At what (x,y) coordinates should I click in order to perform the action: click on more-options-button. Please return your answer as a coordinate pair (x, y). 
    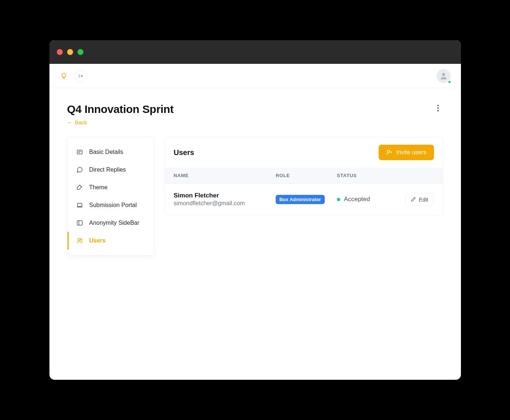
    Looking at the image, I should click on (438, 108).